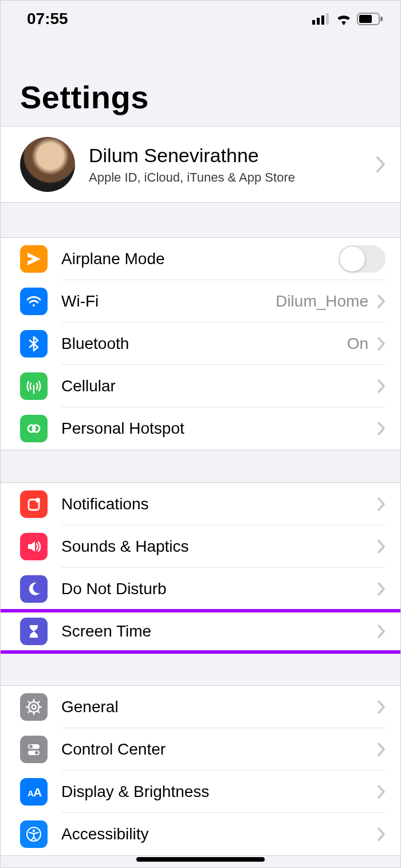 This screenshot has width=401, height=868. I want to click on row-sounds-haptics: Sounds & Haptics, so click(200, 547).